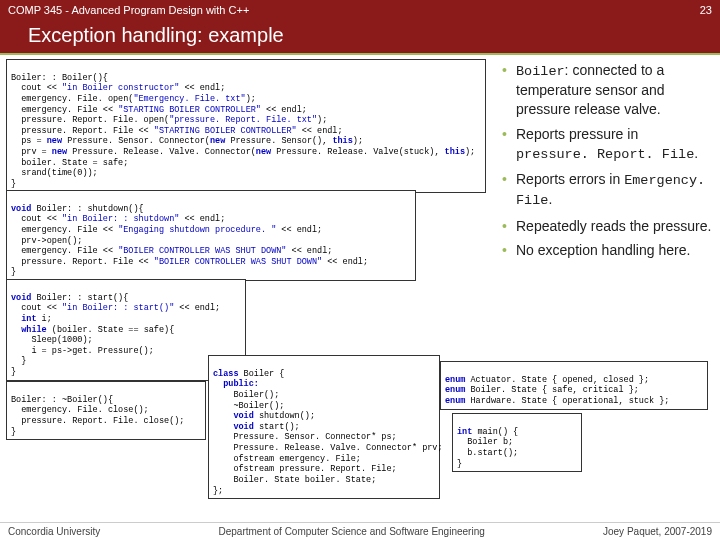  I want to click on bullet-5: • No exception handling here., so click(607, 250).